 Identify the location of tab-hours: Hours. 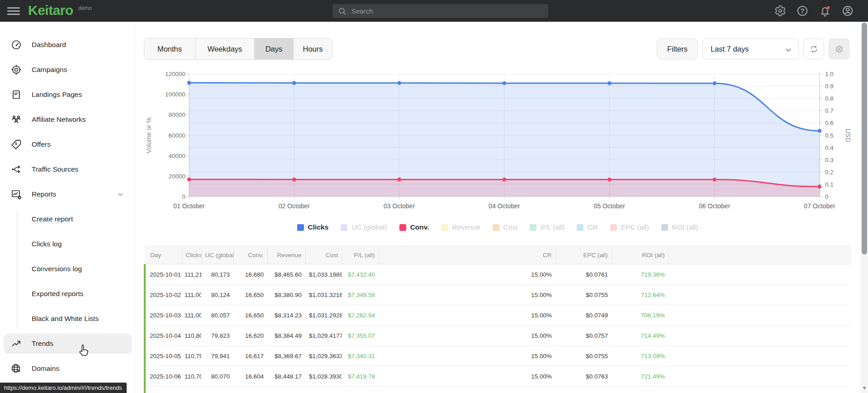
(313, 49).